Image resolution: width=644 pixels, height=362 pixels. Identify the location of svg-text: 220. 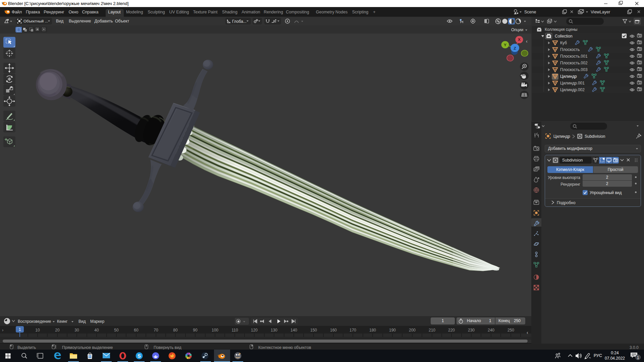
(451, 330).